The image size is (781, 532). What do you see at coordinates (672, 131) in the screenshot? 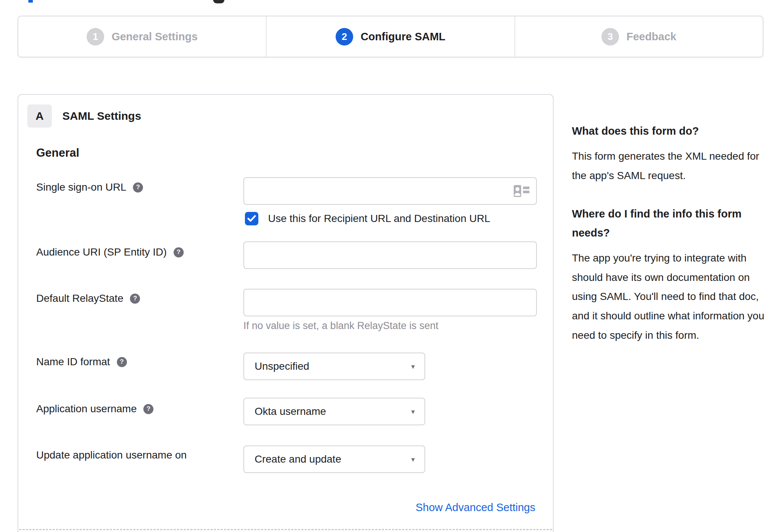
I see `help-heading-what: What does this form do?` at bounding box center [672, 131].